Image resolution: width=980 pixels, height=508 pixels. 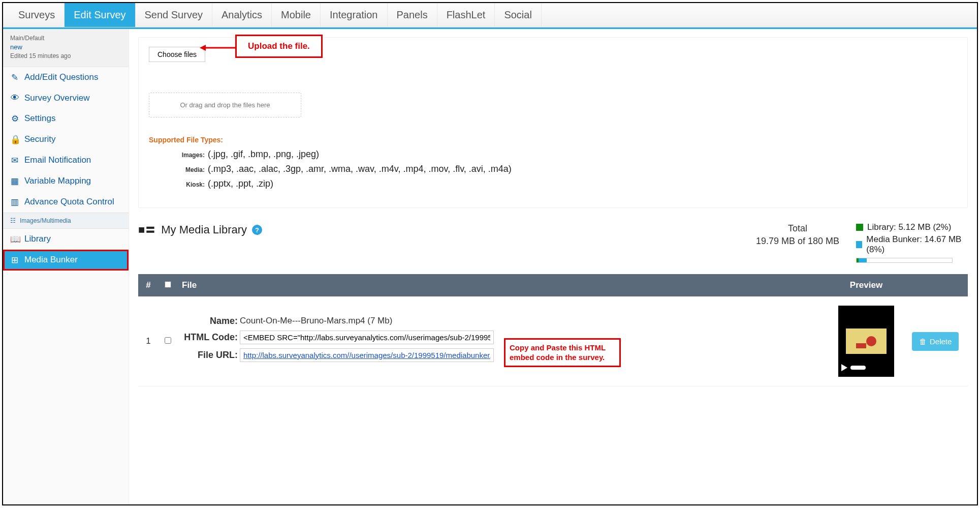 What do you see at coordinates (61, 77) in the screenshot?
I see `sidebar-item-label: Add/Edit Questions` at bounding box center [61, 77].